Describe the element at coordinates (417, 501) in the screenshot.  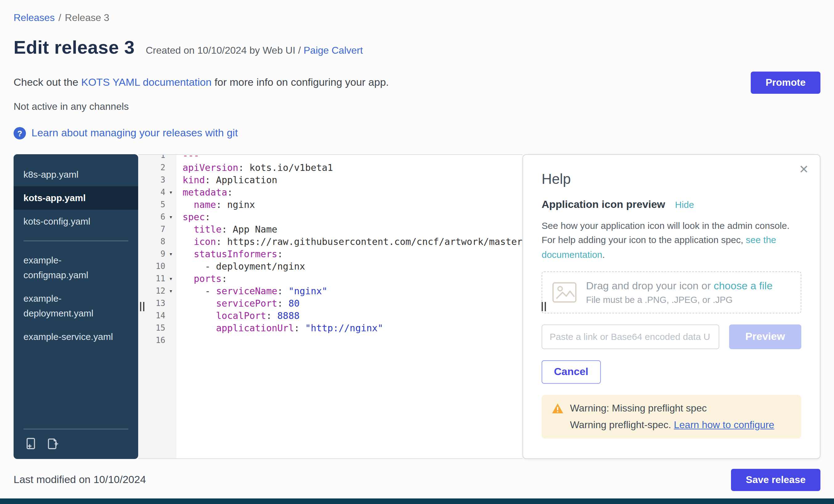
I see `bottom-edge-strip` at that location.